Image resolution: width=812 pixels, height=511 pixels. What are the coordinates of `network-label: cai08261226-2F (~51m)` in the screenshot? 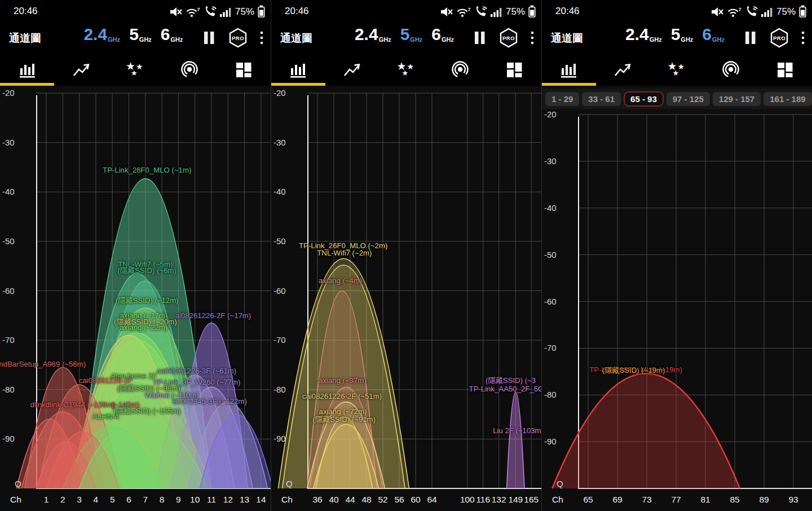 It's located at (342, 396).